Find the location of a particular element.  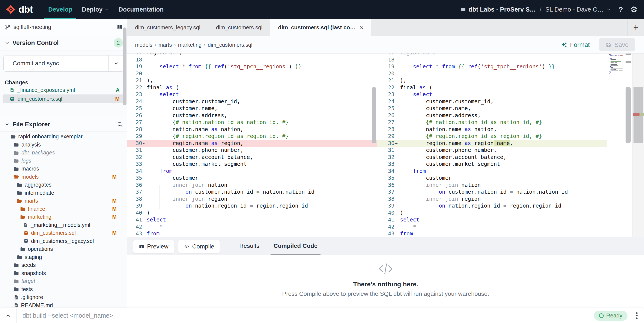

minimap is located at coordinates (616, 65).